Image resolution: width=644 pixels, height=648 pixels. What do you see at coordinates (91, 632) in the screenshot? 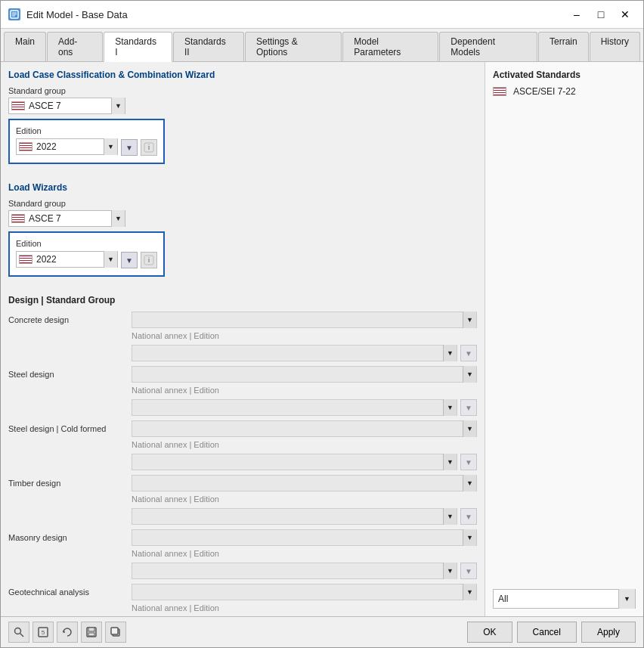
I see `save-tool-button` at bounding box center [91, 632].